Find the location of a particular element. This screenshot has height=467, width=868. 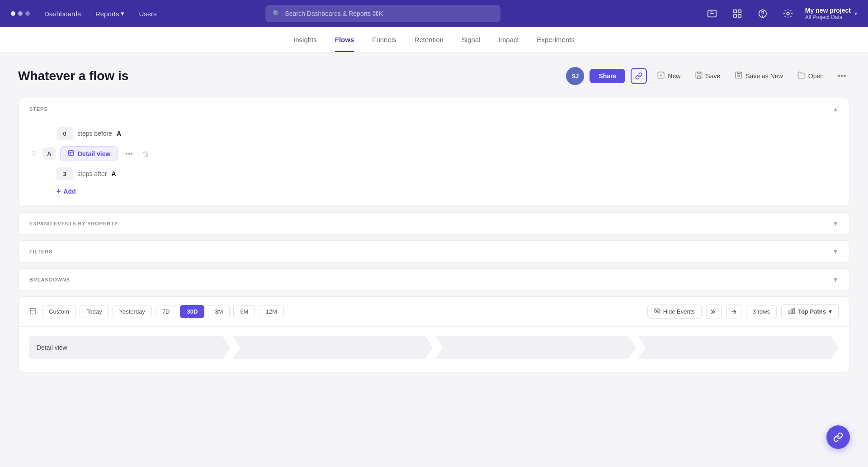

breakdowns-panel-header: BREAKDOWNS ▼ is located at coordinates (434, 280).